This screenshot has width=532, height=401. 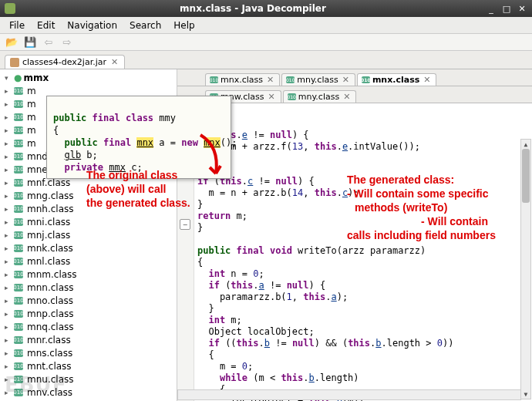 I want to click on tree-item: ▸010mnl.class, so click(x=88, y=261).